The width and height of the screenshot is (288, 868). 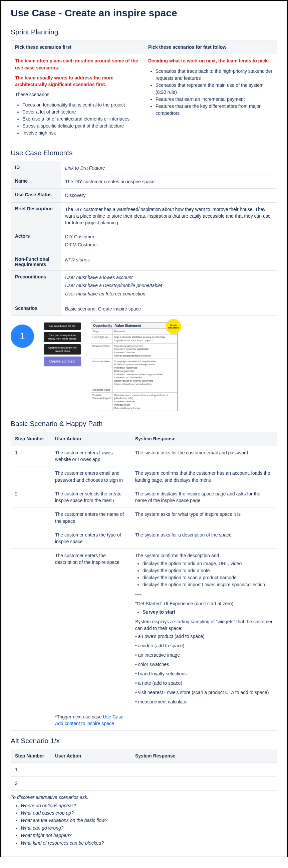 I want to click on table-row: The customer enters email and password a…, so click(x=144, y=477).